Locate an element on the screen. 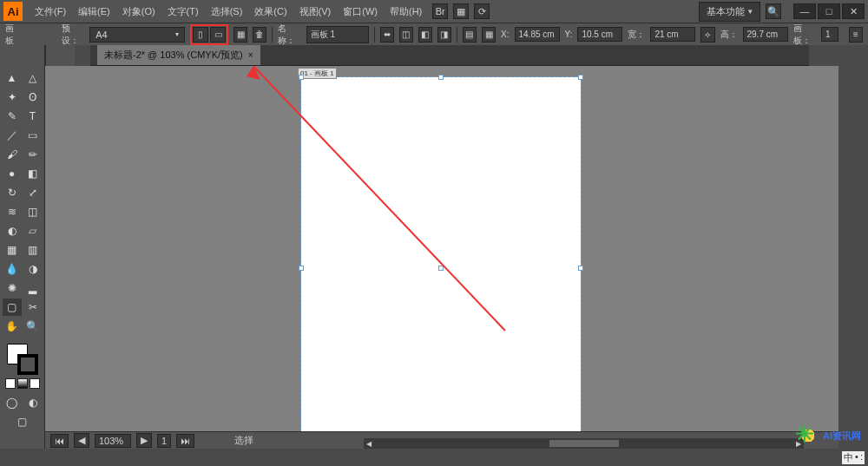 The height and width of the screenshot is (466, 868). color-mode-icon is located at coordinates (10, 384).